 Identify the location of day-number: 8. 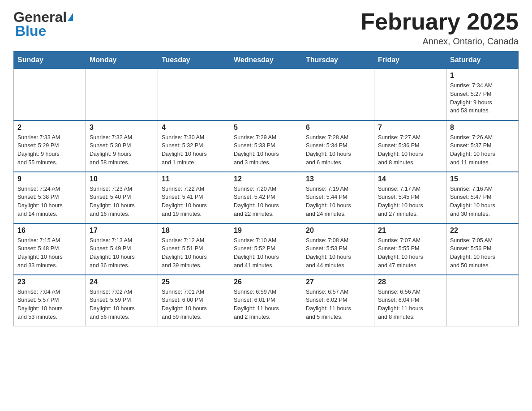
(482, 128).